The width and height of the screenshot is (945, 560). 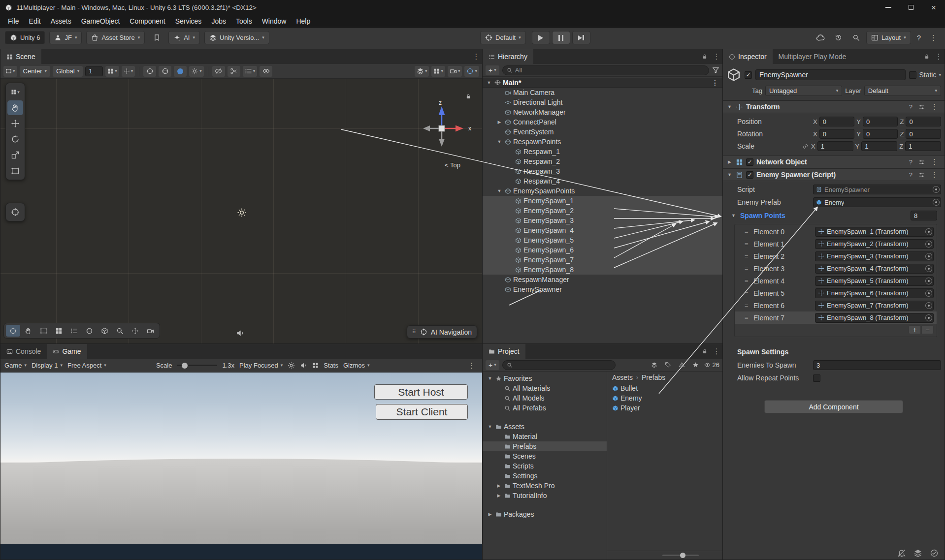 I want to click on menu-window: Window, so click(x=274, y=21).